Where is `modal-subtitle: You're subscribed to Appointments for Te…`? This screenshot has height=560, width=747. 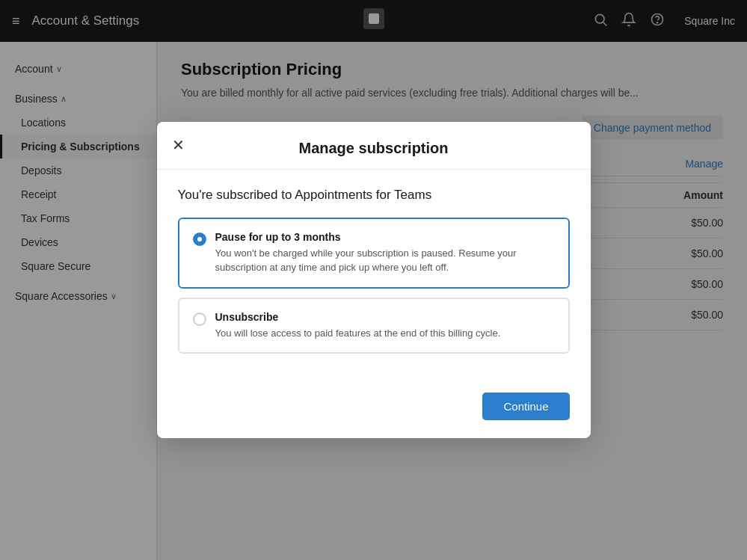
modal-subtitle: You're subscribed to Appointments for Te… is located at coordinates (374, 195).